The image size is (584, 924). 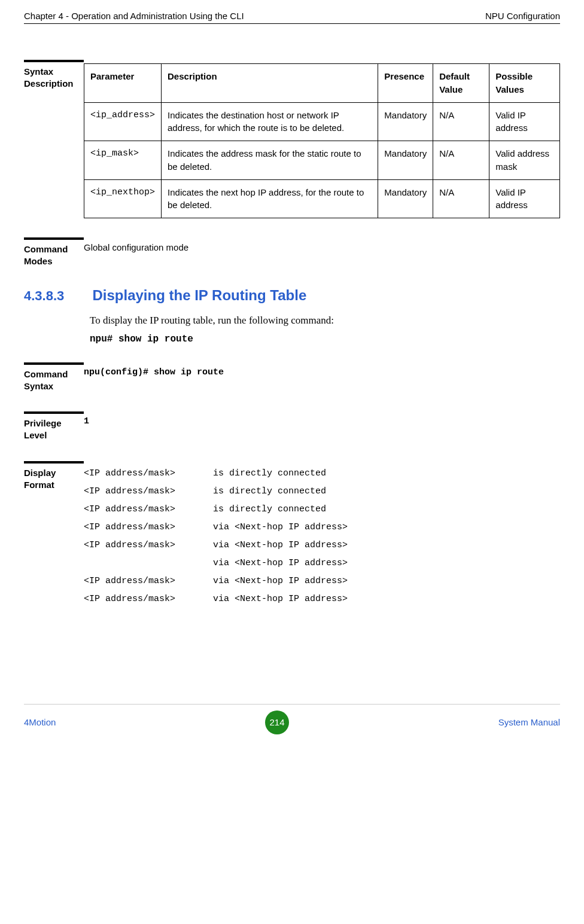 What do you see at coordinates (270, 84) in the screenshot?
I see `col-description: Description` at bounding box center [270, 84].